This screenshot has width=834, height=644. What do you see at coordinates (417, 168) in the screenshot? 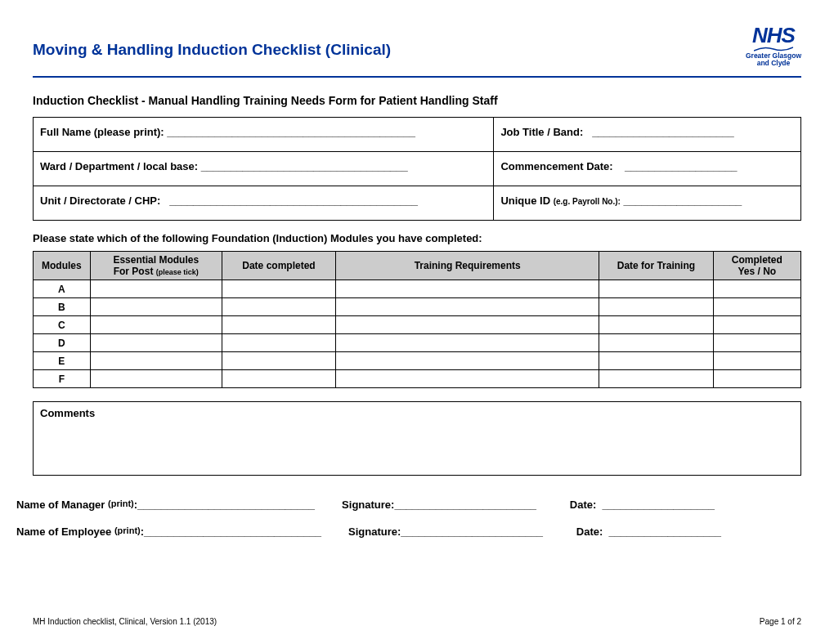
I see `details-table: Full Name (please print): ______________…` at bounding box center [417, 168].